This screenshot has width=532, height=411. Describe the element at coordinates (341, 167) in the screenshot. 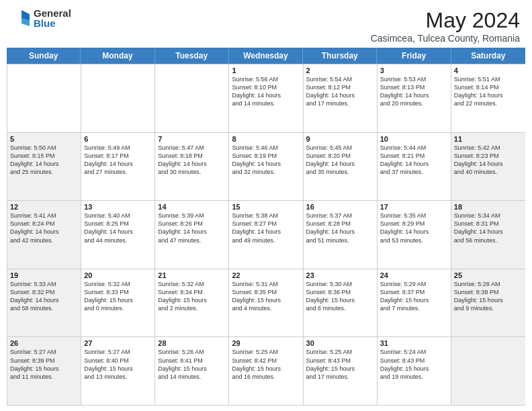

I see `calendar-cell: 9Sunrise: 5:45 AM Sunset: 8:20 PM Daylig…` at that location.